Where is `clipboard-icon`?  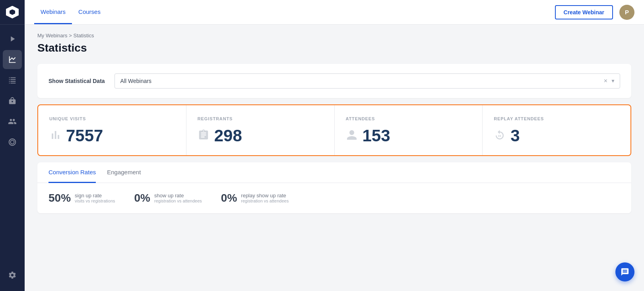
clipboard-icon is located at coordinates (204, 136).